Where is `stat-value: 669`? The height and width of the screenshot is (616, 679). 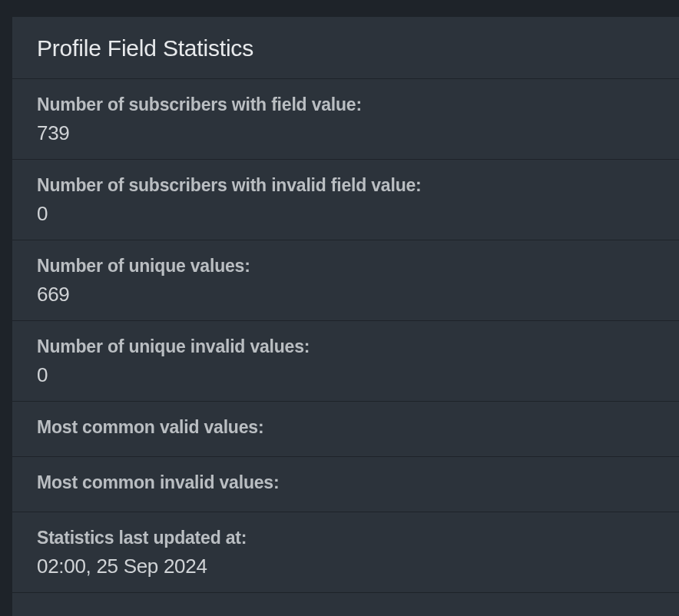
stat-value: 669 is located at coordinates (346, 295).